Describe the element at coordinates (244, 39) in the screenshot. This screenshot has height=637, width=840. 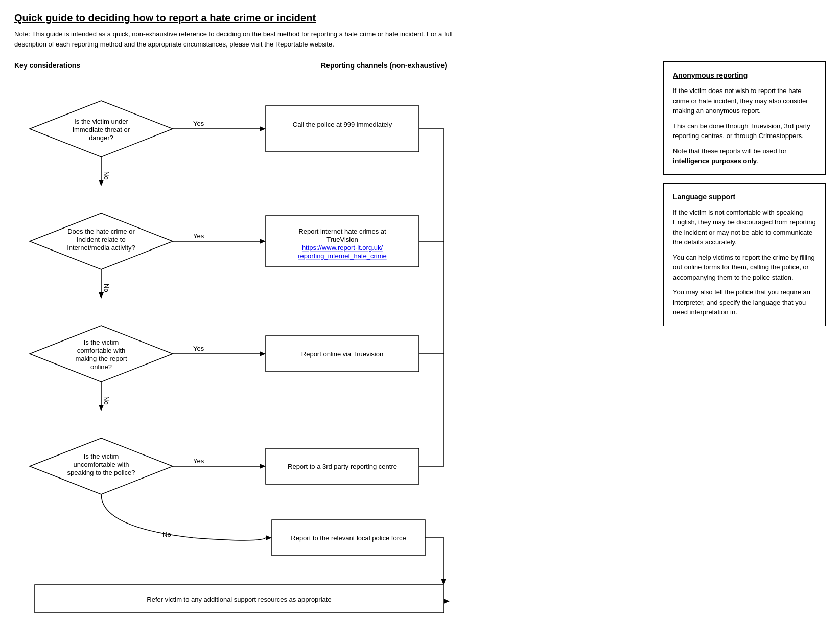
I see `page-subtitle: Note: This guide is intended as a quick,…` at that location.